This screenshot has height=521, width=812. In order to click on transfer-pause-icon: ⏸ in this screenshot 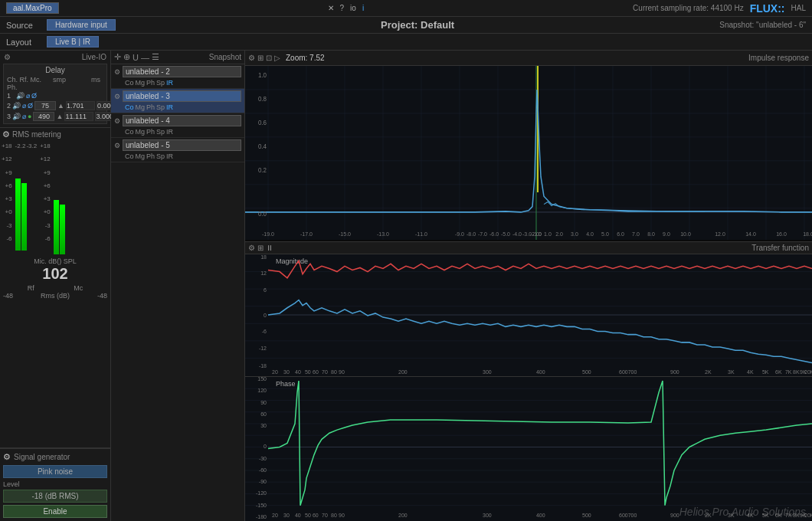, I will do `click(270, 248)`.